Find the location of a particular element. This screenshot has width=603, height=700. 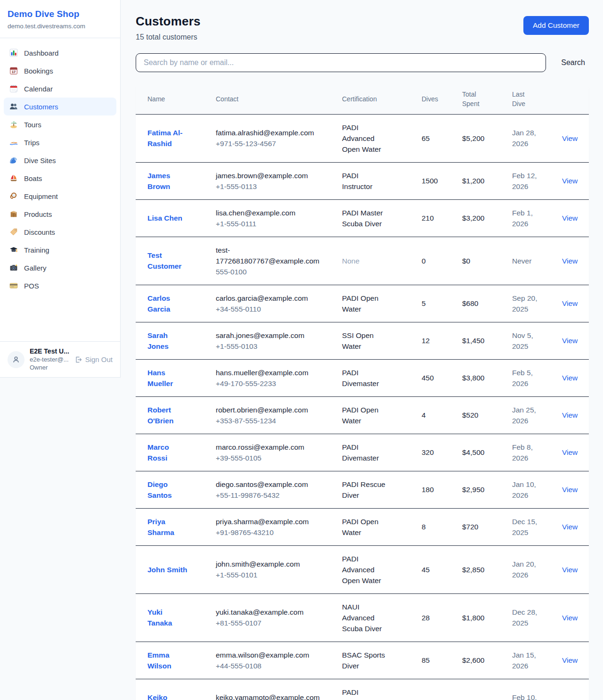

customer-dives: 28 is located at coordinates (430, 618).